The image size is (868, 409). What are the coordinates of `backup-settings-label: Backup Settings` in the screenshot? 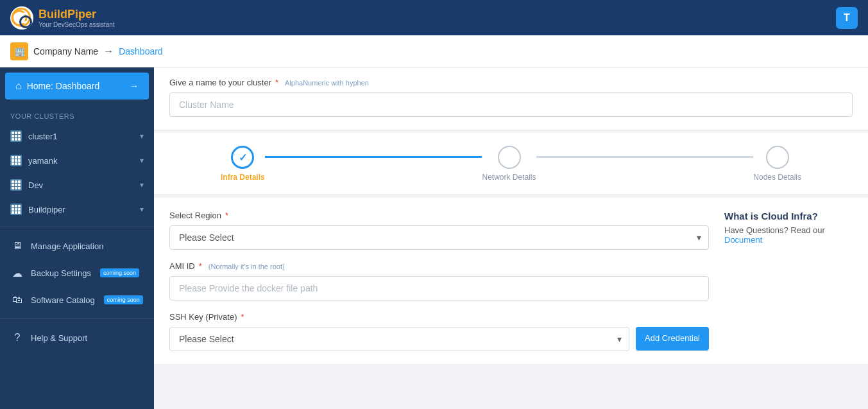 It's located at (61, 274).